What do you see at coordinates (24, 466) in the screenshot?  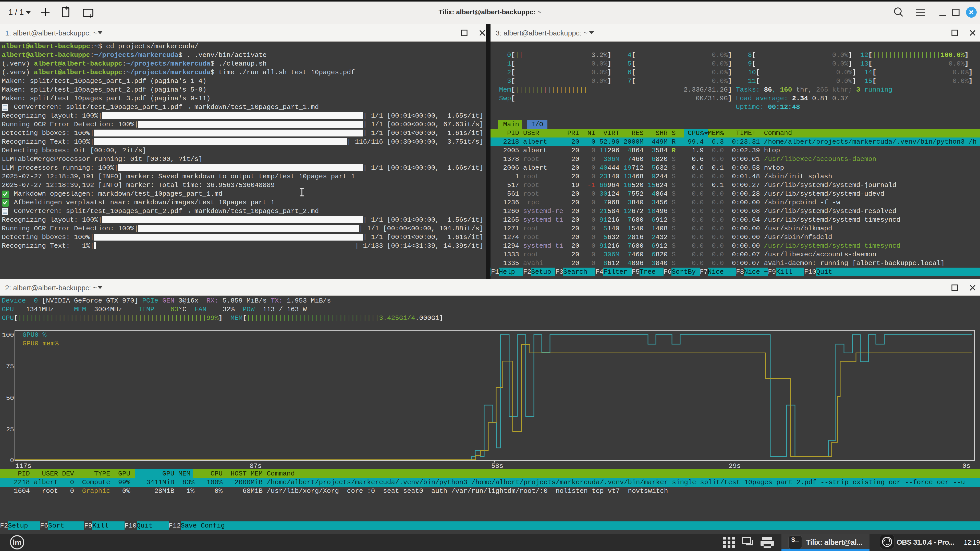 I see `svg-text: 117s` at bounding box center [24, 466].